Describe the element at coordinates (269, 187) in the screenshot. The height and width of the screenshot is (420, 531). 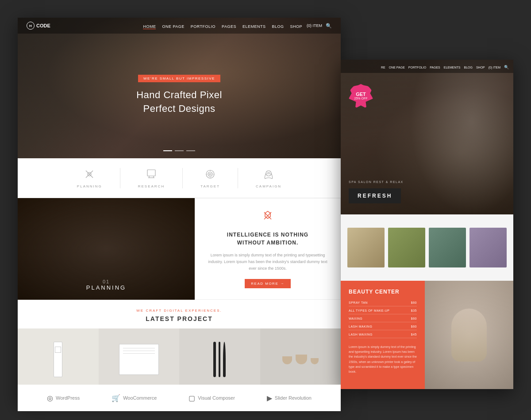
I see `feature-campaign-label: CAMPAIGN` at that location.